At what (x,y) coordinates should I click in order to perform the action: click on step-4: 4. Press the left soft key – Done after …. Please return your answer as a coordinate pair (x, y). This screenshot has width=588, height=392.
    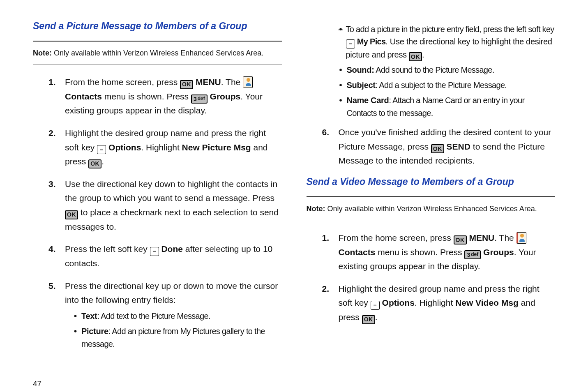
    Looking at the image, I should click on (165, 256).